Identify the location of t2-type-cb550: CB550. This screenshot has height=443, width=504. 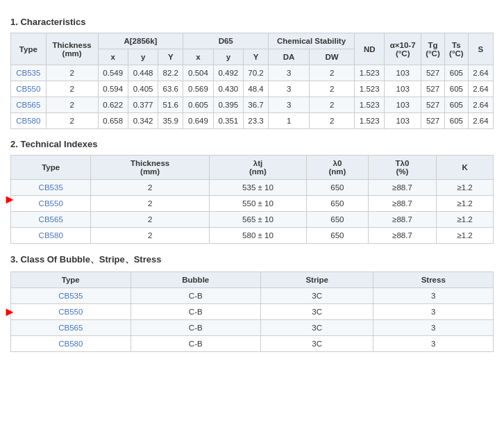
(51, 203).